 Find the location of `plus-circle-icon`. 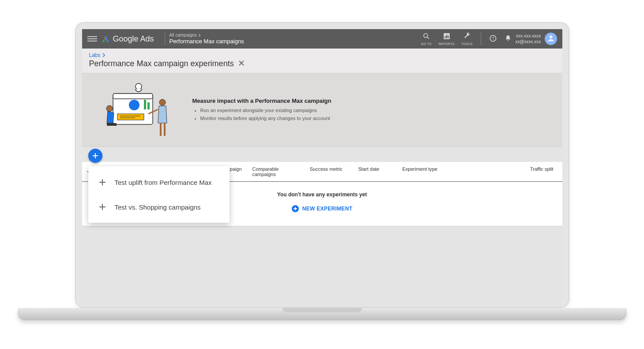

plus-circle-icon is located at coordinates (295, 209).